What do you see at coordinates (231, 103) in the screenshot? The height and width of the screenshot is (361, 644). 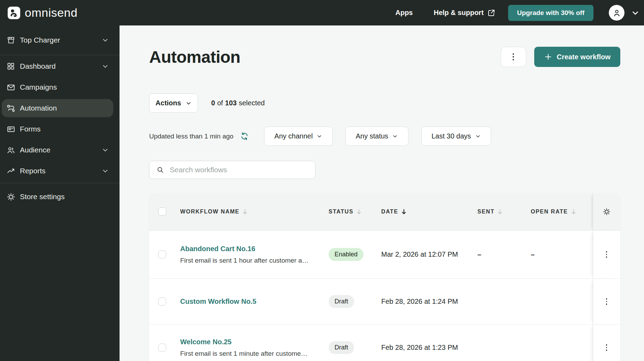 I see `selection-total: 103` at bounding box center [231, 103].